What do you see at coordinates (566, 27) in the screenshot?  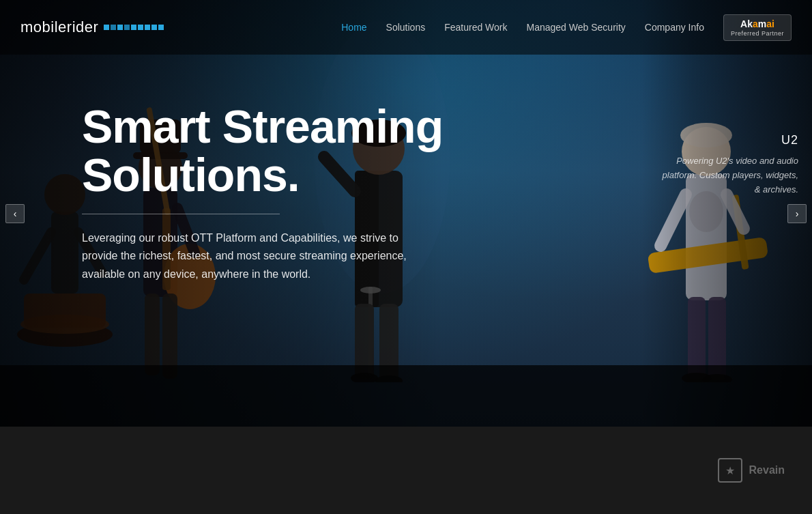 I see `main-nav: Home Solutions Featured Work Managed Web…` at bounding box center [566, 27].